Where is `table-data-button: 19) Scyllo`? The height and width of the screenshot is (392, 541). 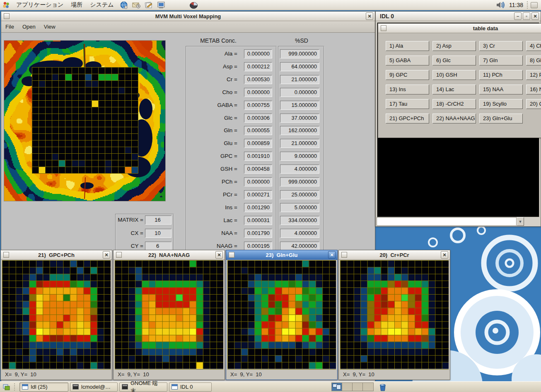
table-data-button: 19) Scyllo is located at coordinates (501, 104).